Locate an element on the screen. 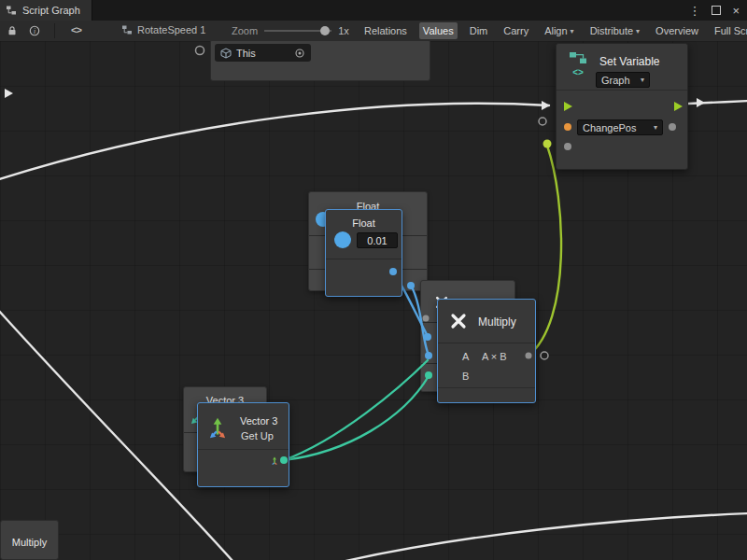 This screenshot has width=747, height=560. node-multiply: Multiply A A × B B is located at coordinates (486, 351).